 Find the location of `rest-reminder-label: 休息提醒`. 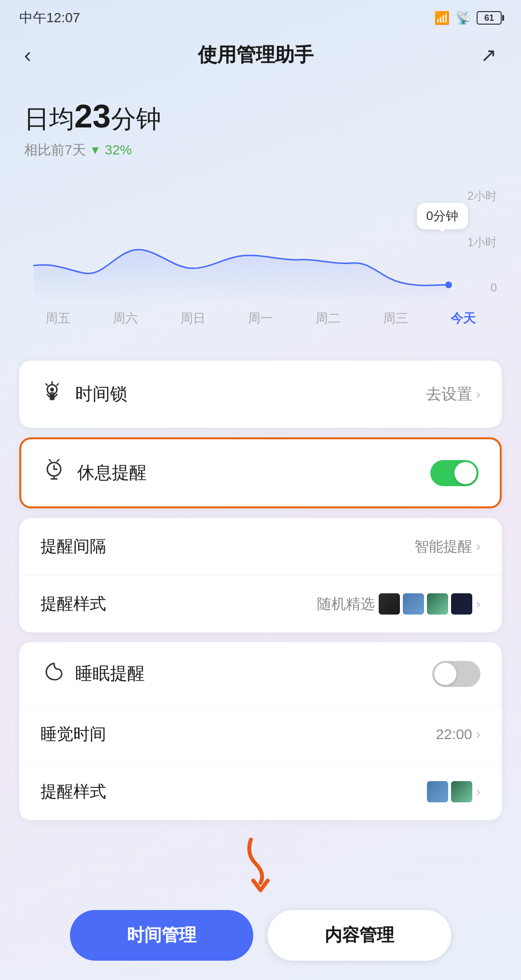

rest-reminder-label: 休息提醒 is located at coordinates (112, 473).